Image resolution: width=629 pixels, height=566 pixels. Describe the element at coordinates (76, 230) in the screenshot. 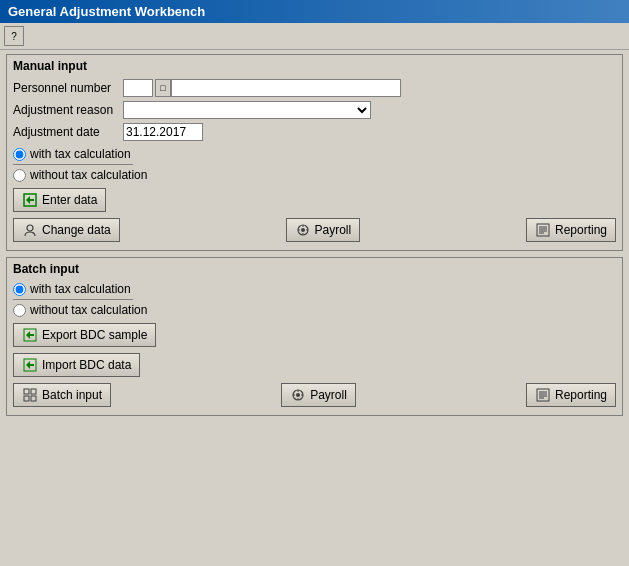

I see `change-data-label: Change data` at that location.